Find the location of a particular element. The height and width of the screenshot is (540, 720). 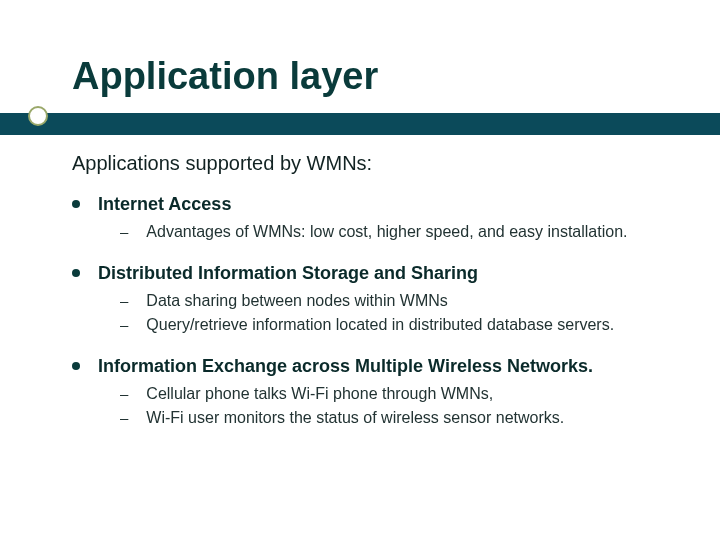

sub-list: – Cellular phone talks Wi-Fi phone throu… is located at coordinates (400, 406).